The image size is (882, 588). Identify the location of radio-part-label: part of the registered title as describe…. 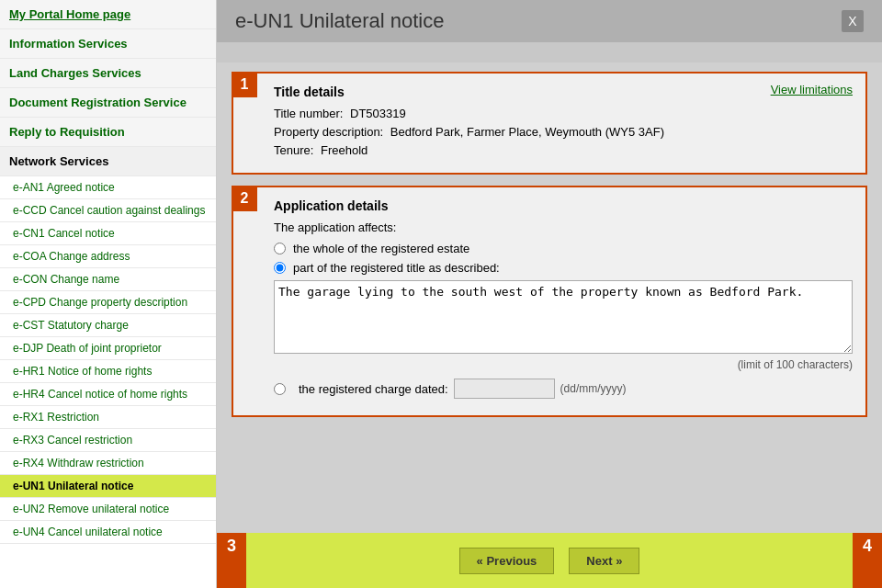
(397, 268).